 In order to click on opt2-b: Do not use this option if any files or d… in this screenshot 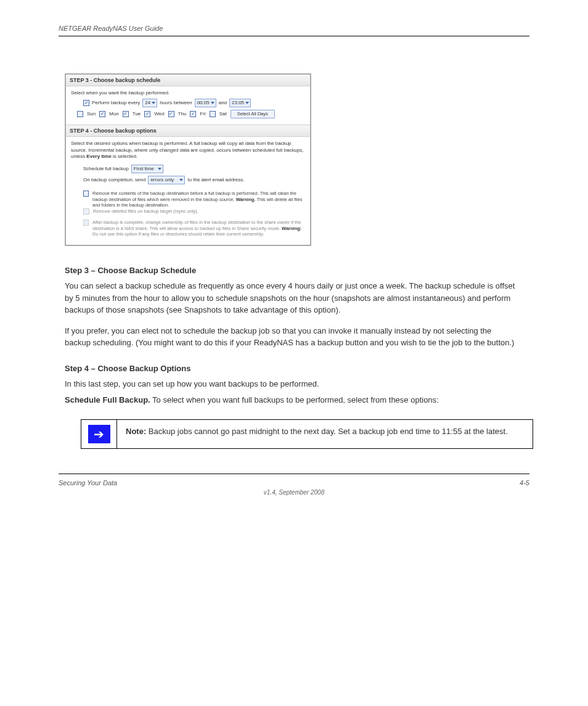, I will do `click(179, 234)`.